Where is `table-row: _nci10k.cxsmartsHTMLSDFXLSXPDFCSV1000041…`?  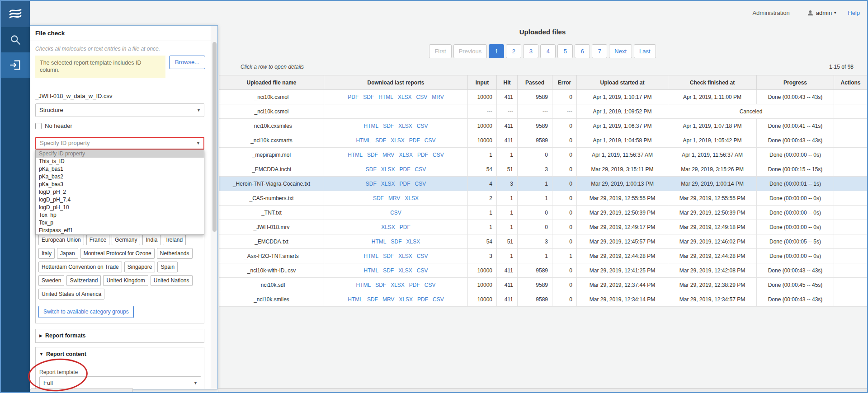
table-row: _nci10k.cxsmartsHTMLSDFXLSXPDFCSV1000041… is located at coordinates (543, 140).